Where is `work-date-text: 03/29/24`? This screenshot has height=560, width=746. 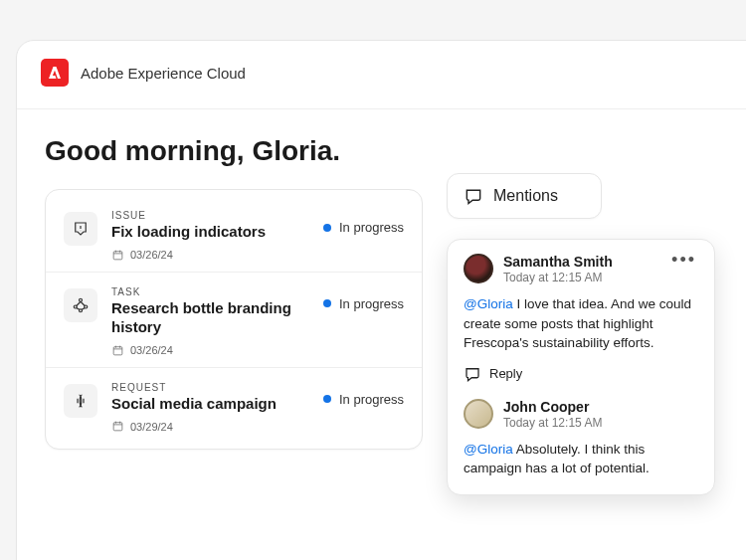 work-date-text: 03/29/24 is located at coordinates (151, 427).